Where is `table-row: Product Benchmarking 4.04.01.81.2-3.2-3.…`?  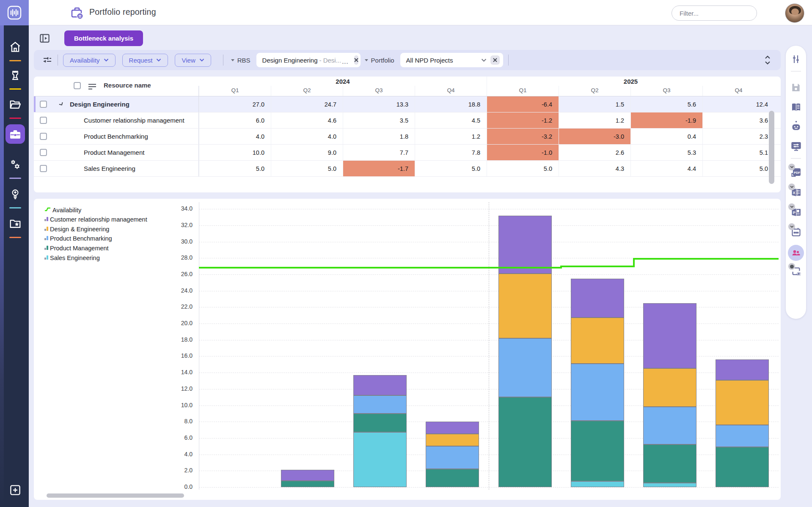
table-row: Product Benchmarking 4.04.01.81.2-3.2-3.… is located at coordinates (407, 137).